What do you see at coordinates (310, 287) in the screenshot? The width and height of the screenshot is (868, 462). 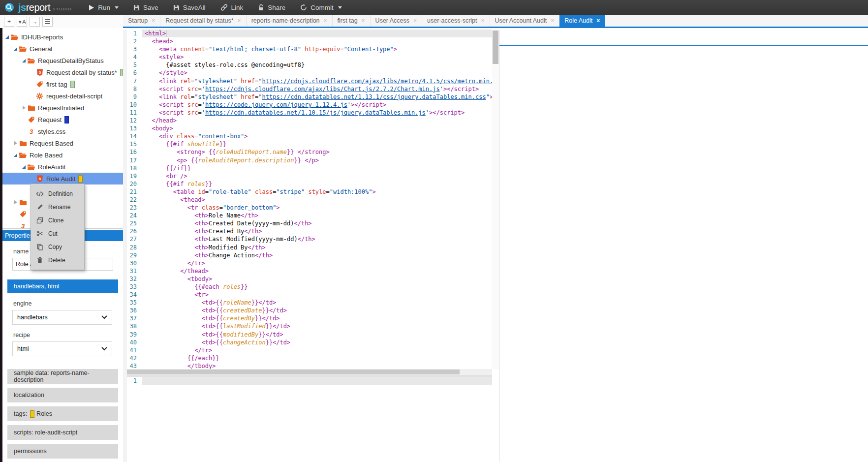 I see `code-line: 33 {{#each roles}}` at bounding box center [310, 287].